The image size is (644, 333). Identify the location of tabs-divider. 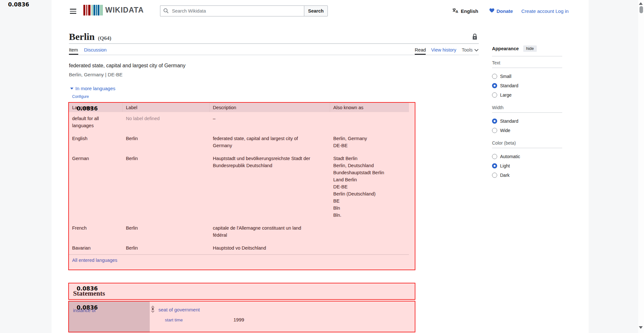
(274, 55).